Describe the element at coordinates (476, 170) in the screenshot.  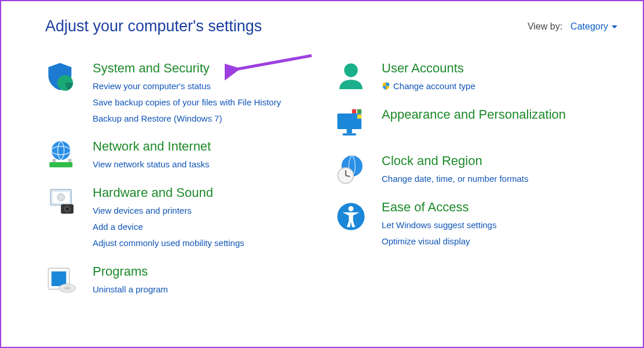
I see `category-clock-region: Clock and Region Change date, time, or n…` at that location.